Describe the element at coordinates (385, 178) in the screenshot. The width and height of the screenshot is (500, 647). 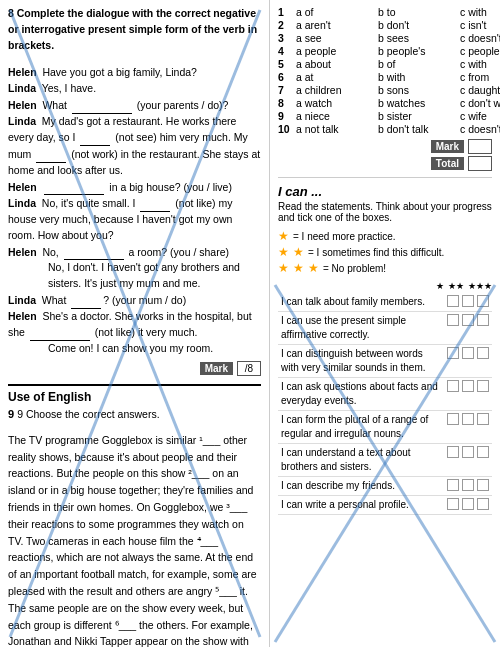
I see `separator` at that location.